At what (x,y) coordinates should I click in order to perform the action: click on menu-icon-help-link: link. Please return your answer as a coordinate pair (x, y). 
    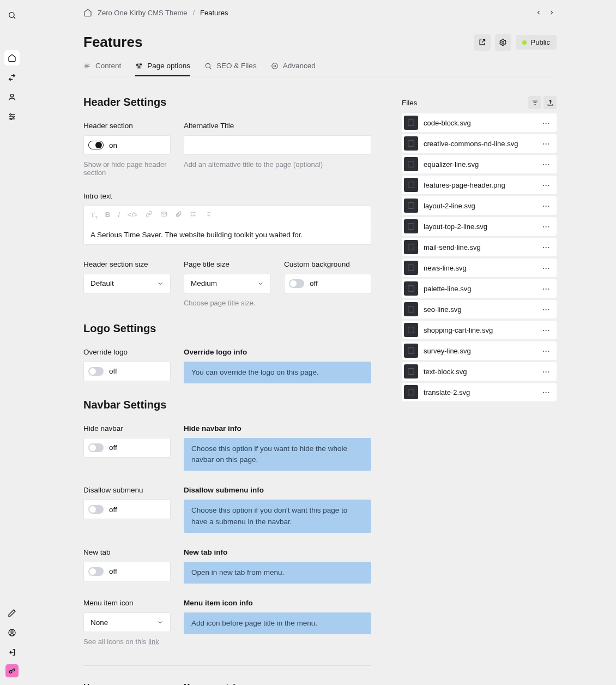
    Looking at the image, I should click on (154, 641).